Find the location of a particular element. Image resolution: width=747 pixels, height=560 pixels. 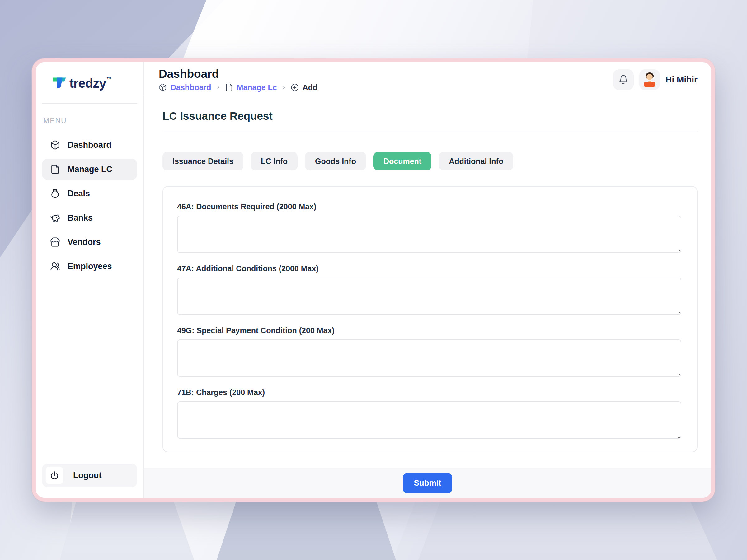

textarea-46a-documents-required is located at coordinates (429, 234).